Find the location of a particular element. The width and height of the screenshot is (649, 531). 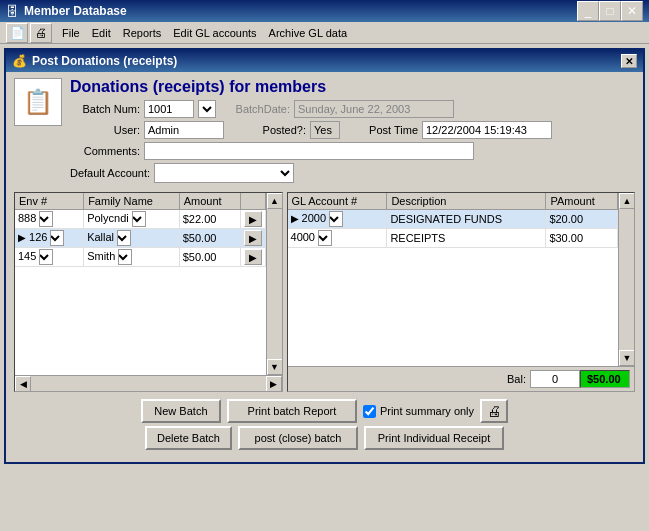

posted-input is located at coordinates (325, 130).